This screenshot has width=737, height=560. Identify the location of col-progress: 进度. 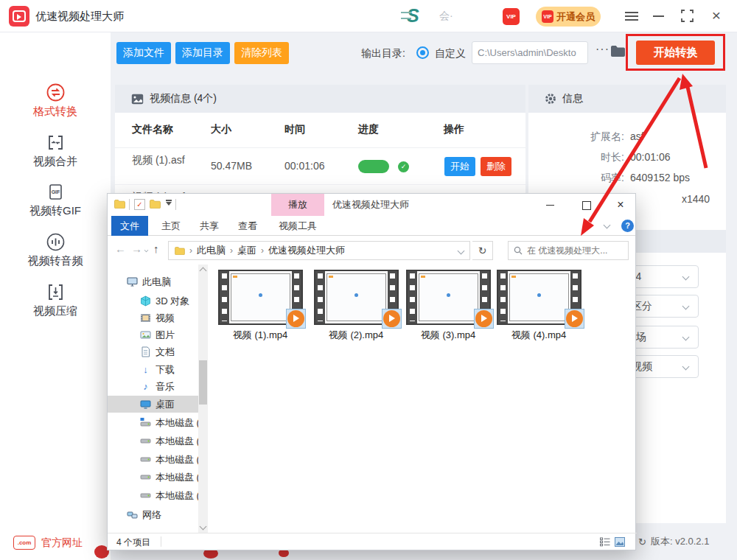
(368, 130).